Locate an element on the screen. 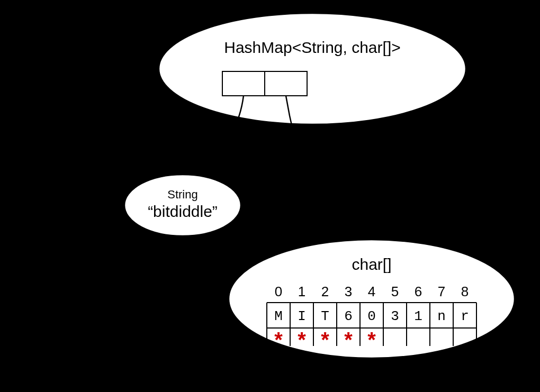 The height and width of the screenshot is (392, 540). chararray-indices: 012345678 is located at coordinates (372, 291).